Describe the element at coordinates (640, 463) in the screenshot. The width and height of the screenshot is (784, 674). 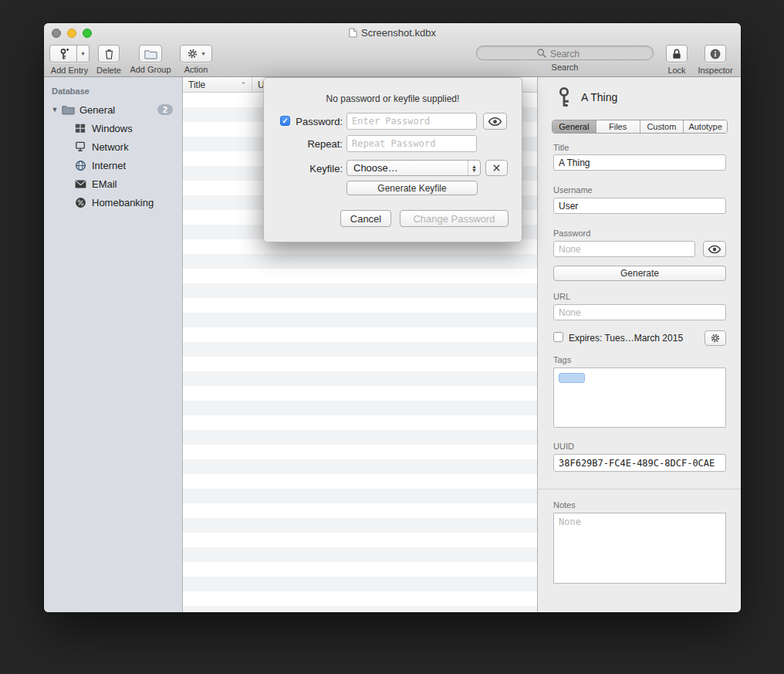
I see `uuid-input` at that location.